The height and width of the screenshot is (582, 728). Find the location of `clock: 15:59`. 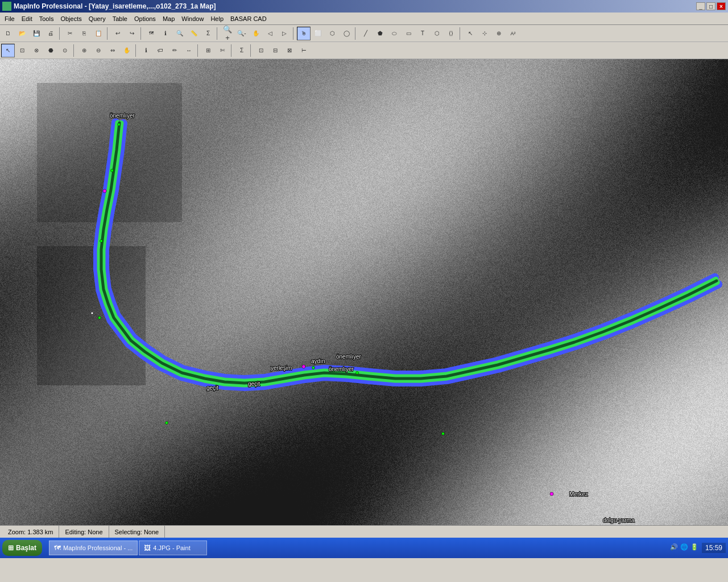

clock: 15:59 is located at coordinates (714, 548).